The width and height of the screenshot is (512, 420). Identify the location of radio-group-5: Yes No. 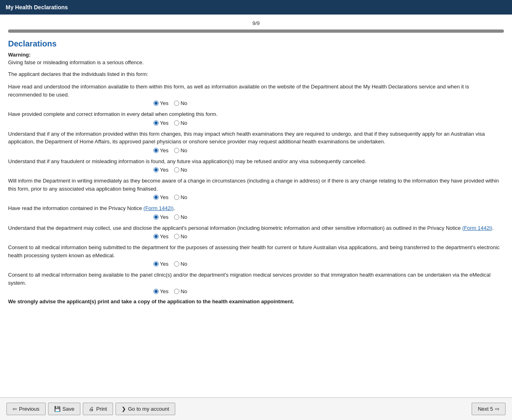
(329, 197).